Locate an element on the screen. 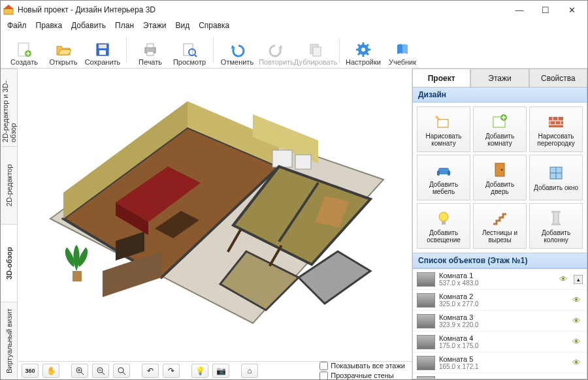  undo-icon is located at coordinates (237, 50).